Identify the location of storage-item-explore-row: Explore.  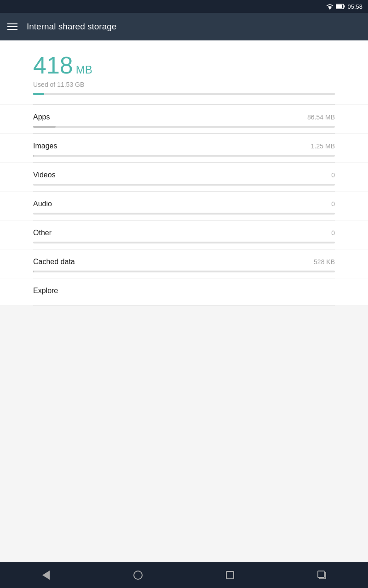
(184, 291).